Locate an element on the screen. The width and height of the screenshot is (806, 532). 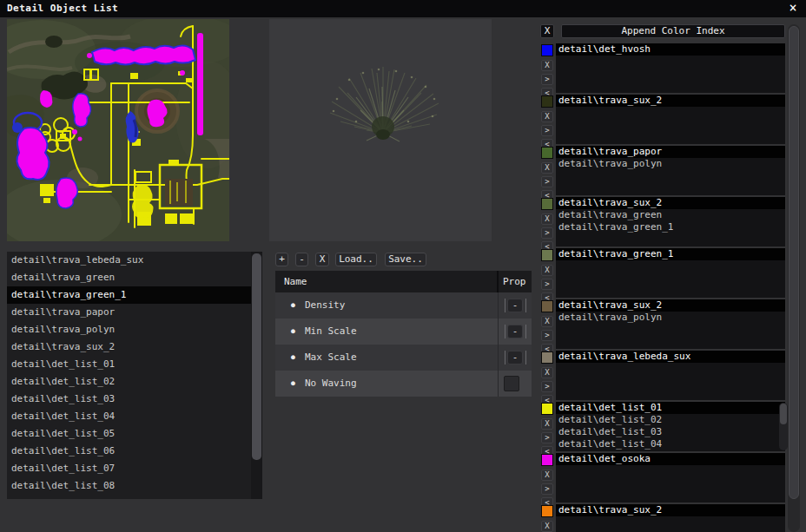
list-item: detail\det_list_01 is located at coordinates (135, 365).